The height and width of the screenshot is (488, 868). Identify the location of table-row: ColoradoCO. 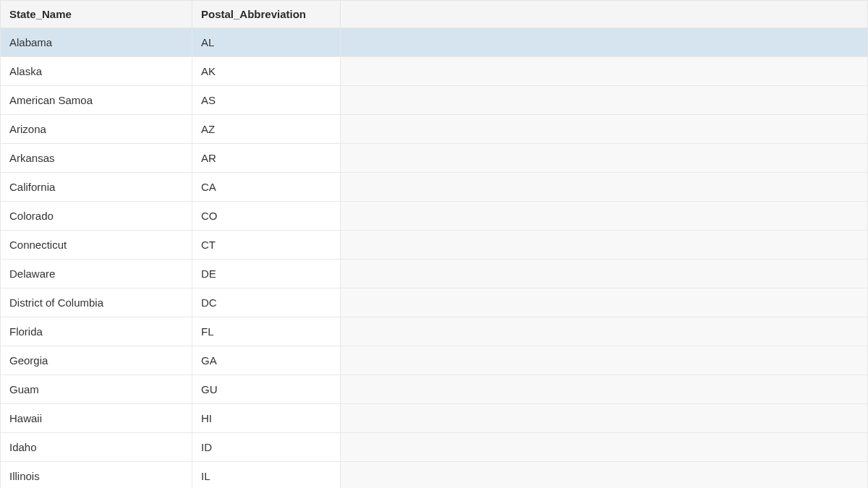
(434, 216).